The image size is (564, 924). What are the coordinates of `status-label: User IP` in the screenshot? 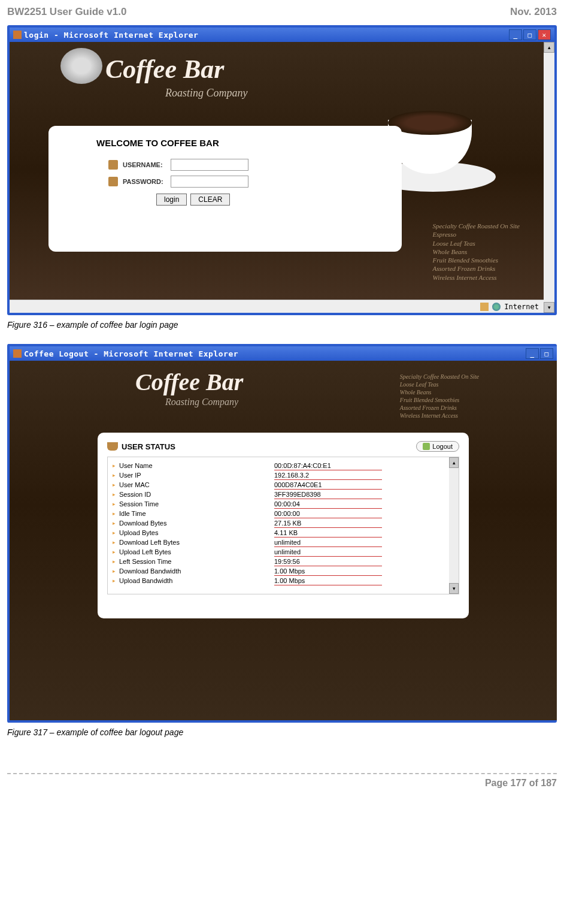 It's located at (131, 475).